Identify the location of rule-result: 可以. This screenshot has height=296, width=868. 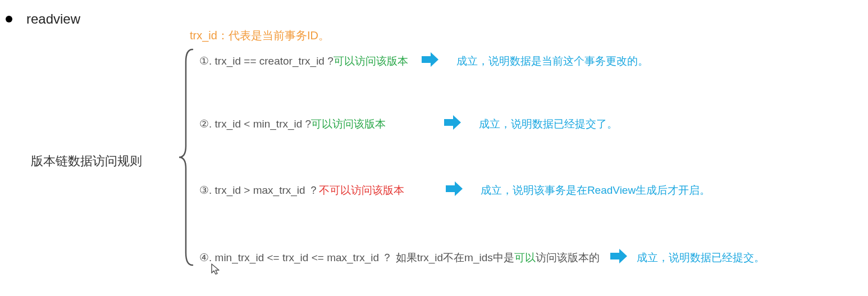
(525, 258).